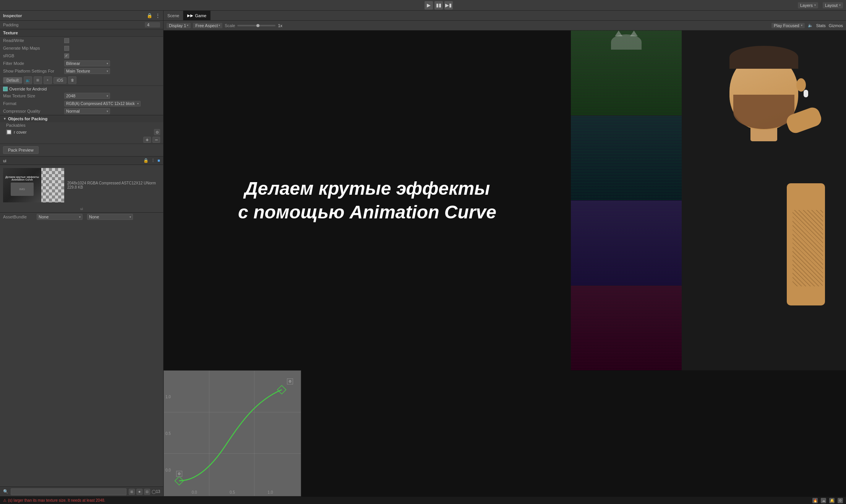 Image resolution: width=846 pixels, height=504 pixels. What do you see at coordinates (11, 33) in the screenshot?
I see `texture-section-label: Texture` at bounding box center [11, 33].